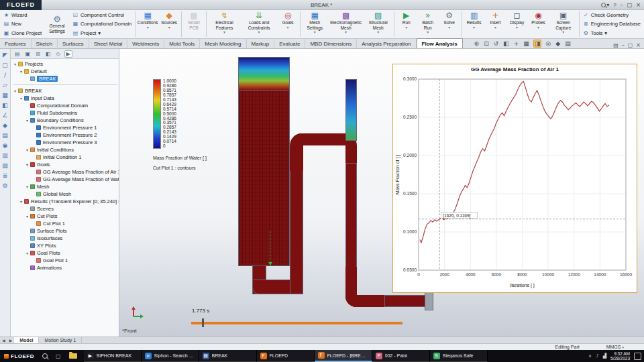  Describe the element at coordinates (506, 44) in the screenshot. I see `section-view-icon: ◧` at that location.